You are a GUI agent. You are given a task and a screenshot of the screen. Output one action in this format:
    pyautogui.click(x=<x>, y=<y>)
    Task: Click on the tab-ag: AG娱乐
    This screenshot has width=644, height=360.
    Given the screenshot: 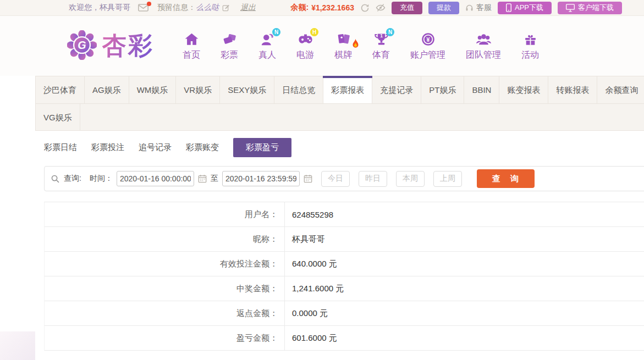 What is the action you would take?
    pyautogui.click(x=107, y=90)
    